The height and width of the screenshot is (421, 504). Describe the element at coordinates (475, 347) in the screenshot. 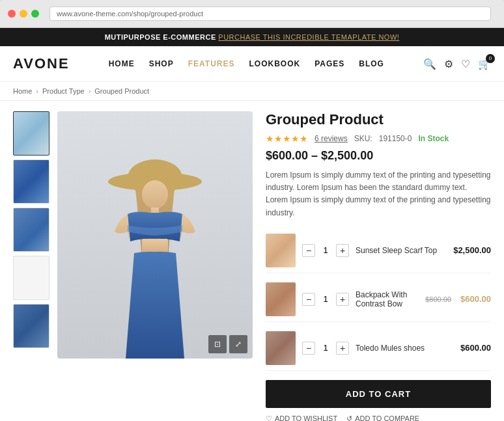

I see `item-price-3: $600.00` at that location.